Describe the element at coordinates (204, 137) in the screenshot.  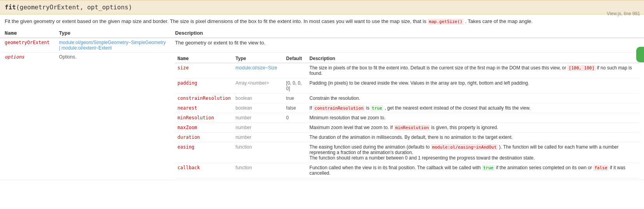
I see `sub-param-name: duration` at that location.